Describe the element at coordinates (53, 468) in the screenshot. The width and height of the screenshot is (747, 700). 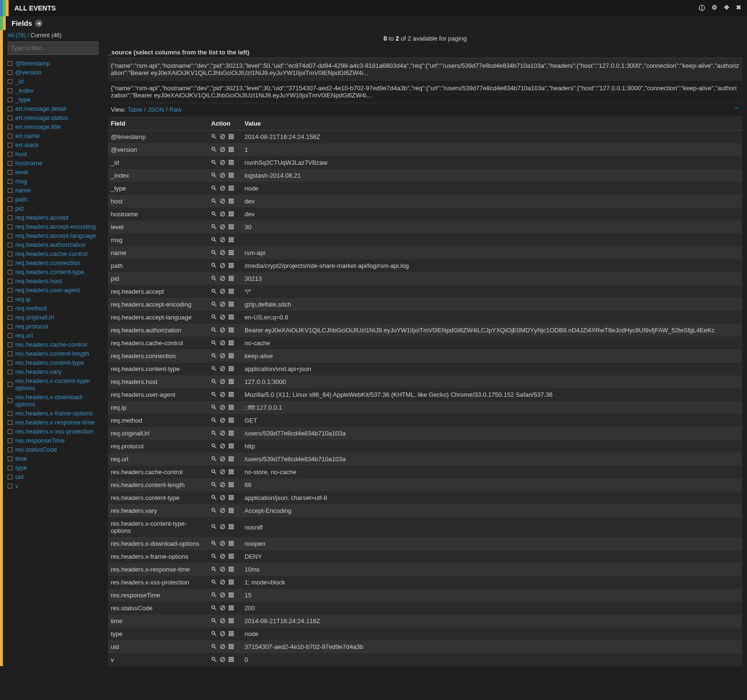
I see `field-item: type` at that location.